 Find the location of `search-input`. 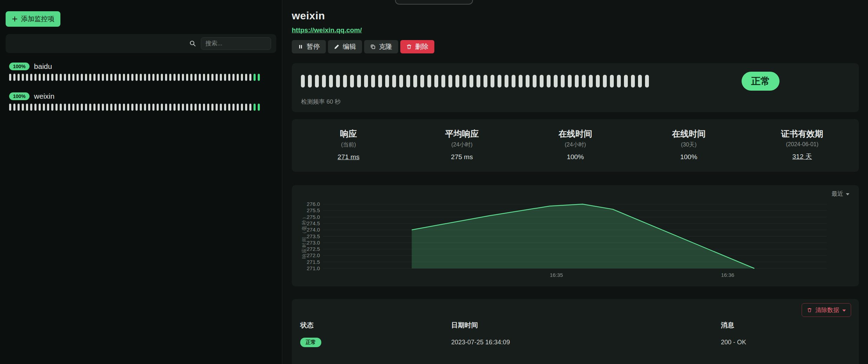

search-input is located at coordinates (236, 44).